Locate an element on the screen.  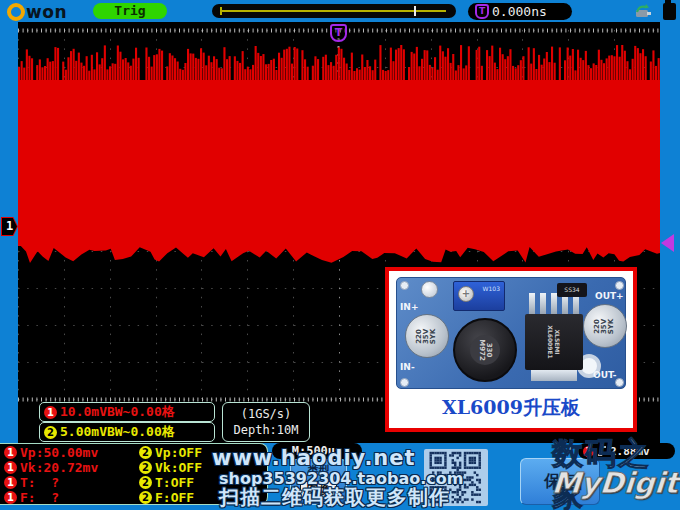
save-button: 保存 is located at coordinates (560, 482).